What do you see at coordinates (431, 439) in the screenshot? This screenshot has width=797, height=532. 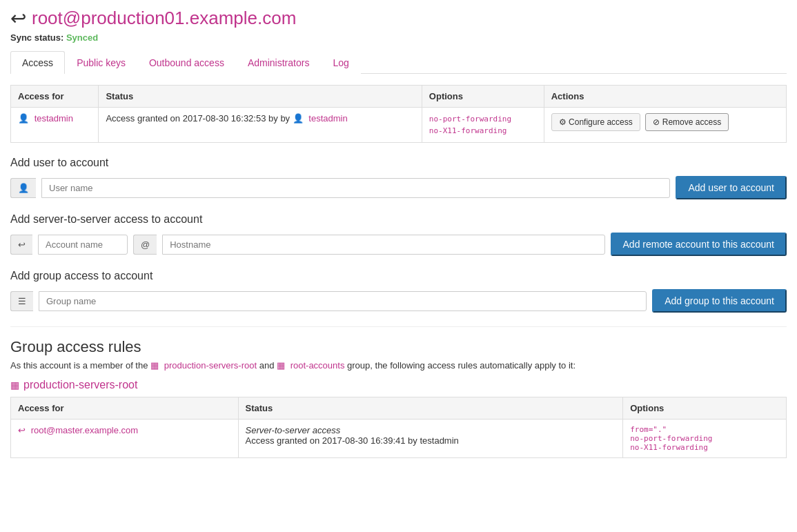 I see `grp-status-cell: Server-to-server access Access granted o…` at bounding box center [431, 439].